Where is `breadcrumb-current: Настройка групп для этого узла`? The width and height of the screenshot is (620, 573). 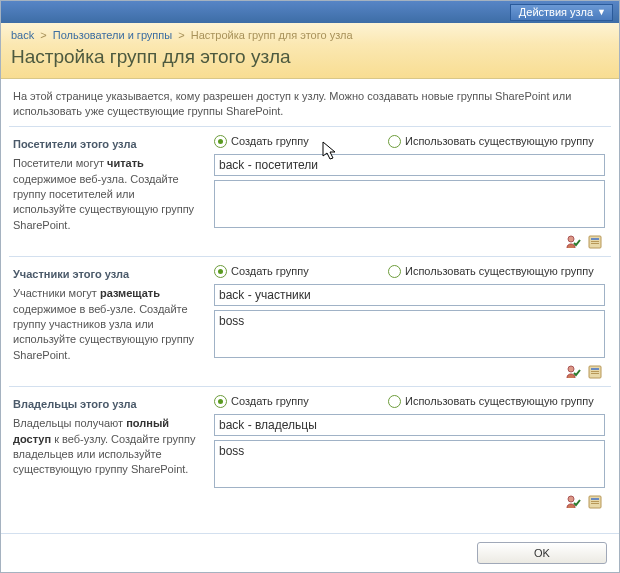
breadcrumb-current: Настройка групп для этого узла is located at coordinates (272, 35).